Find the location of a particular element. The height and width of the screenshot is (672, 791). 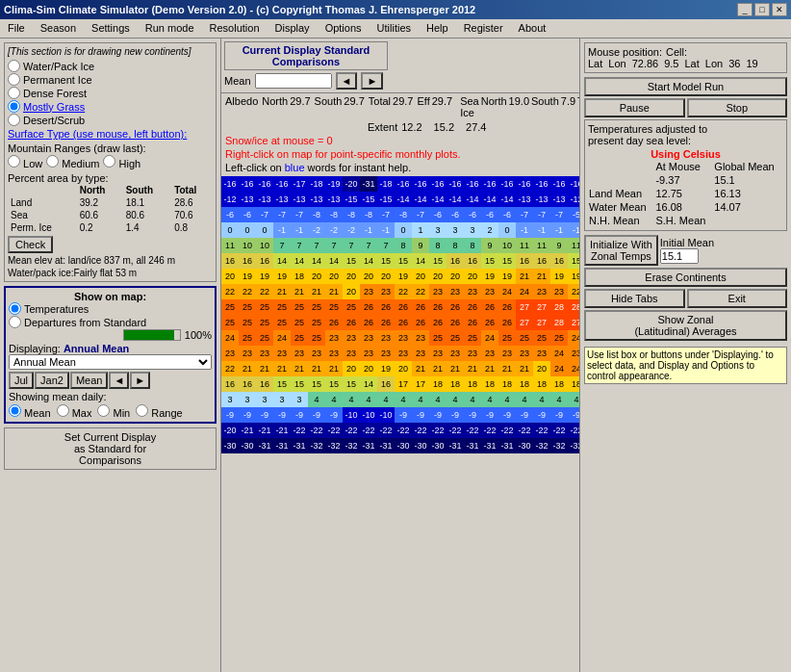

table-row: -6-6-7-7-7-8-8-8-8-7-8-7-6-6-6-6-6-7-7-7… is located at coordinates (400, 215).